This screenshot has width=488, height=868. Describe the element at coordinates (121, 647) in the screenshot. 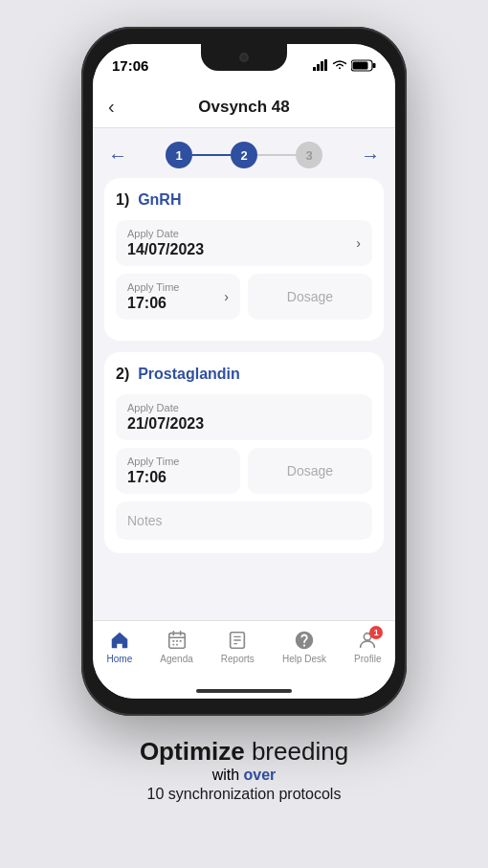

I see `tab-home: Home` at that location.